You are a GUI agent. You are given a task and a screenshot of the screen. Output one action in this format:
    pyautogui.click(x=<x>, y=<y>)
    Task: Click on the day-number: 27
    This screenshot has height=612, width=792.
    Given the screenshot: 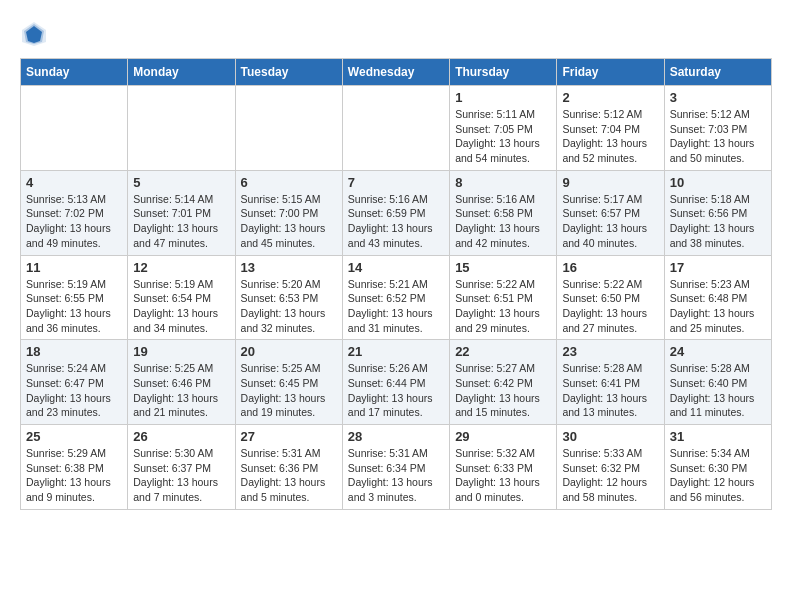 What is the action you would take?
    pyautogui.click(x=289, y=436)
    